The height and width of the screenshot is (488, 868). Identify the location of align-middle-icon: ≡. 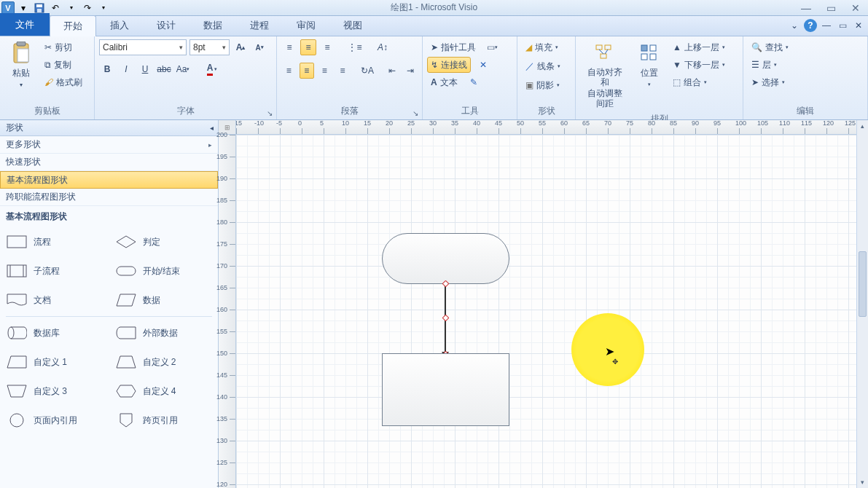
(308, 47).